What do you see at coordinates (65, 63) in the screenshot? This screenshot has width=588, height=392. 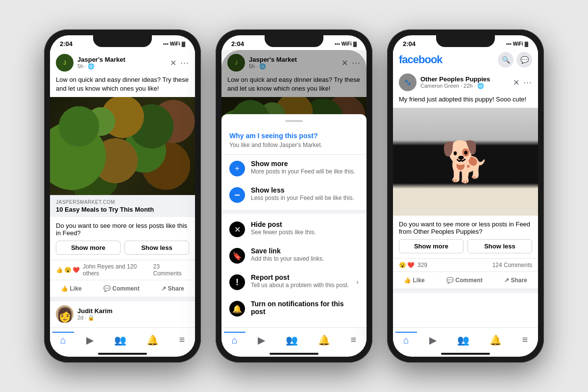 I see `jasper-logo-1: J` at bounding box center [65, 63].